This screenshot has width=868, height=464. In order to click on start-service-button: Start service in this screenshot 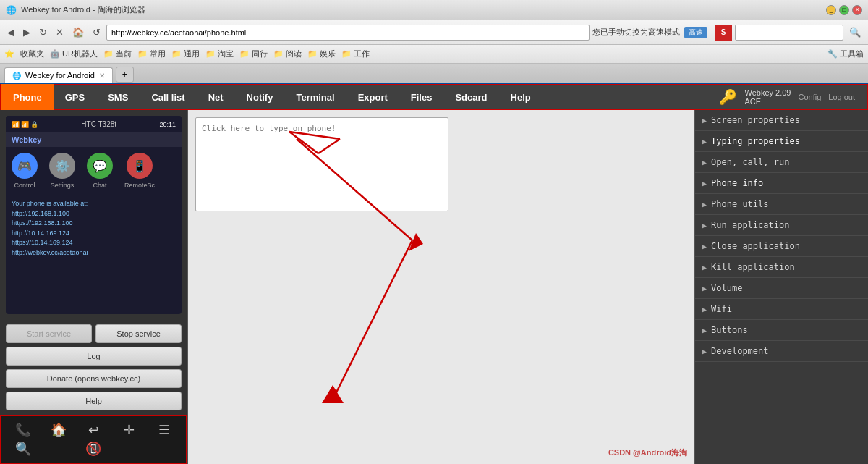, I will do `click(49, 334)`.